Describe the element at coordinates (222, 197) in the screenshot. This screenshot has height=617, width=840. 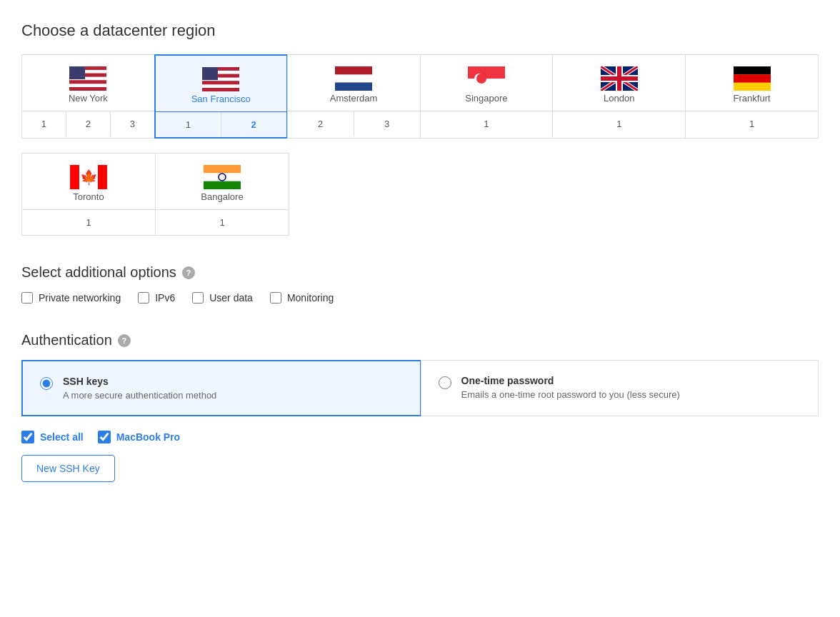
I see `region-name-bangalore: Bangalore` at that location.